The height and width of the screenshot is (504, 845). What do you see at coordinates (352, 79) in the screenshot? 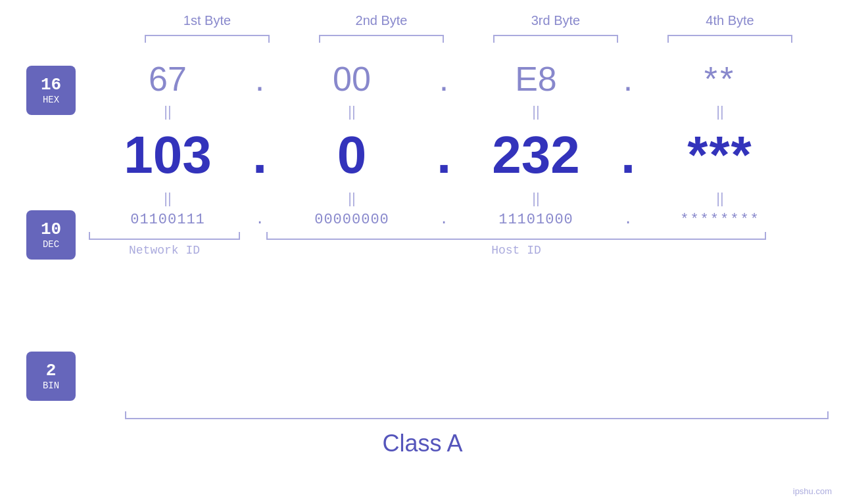
I see `hex-b2: 00` at bounding box center [352, 79].